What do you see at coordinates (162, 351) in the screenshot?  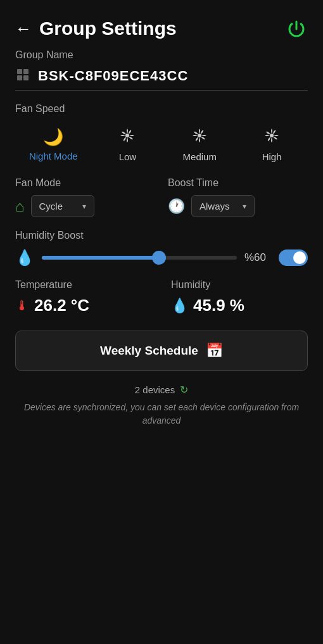 I see `weekly-schedule-button: Weekly Schedule 📅` at bounding box center [162, 351].